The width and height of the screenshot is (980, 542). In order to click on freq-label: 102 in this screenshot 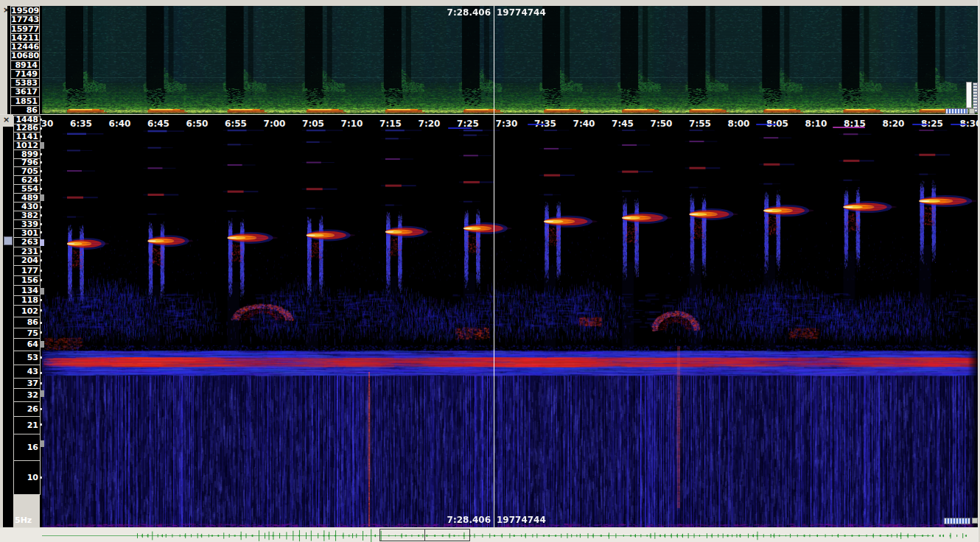, I will do `click(27, 311)`.